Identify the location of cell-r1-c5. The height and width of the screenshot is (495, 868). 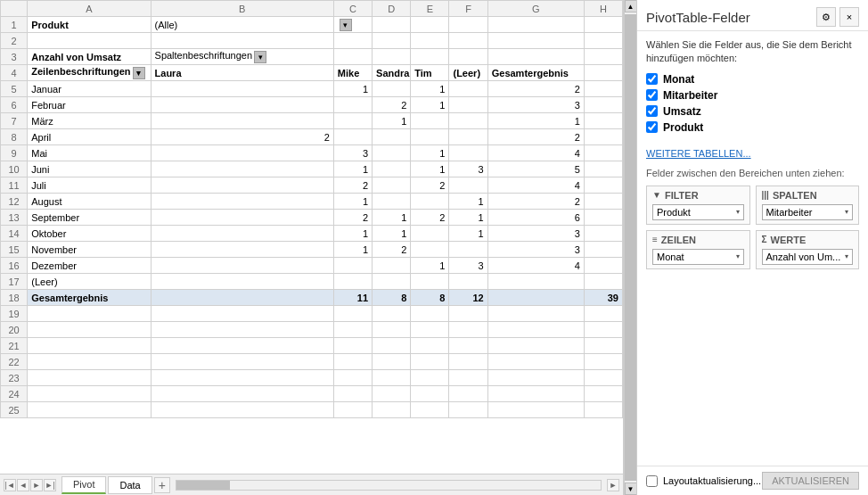
(430, 25).